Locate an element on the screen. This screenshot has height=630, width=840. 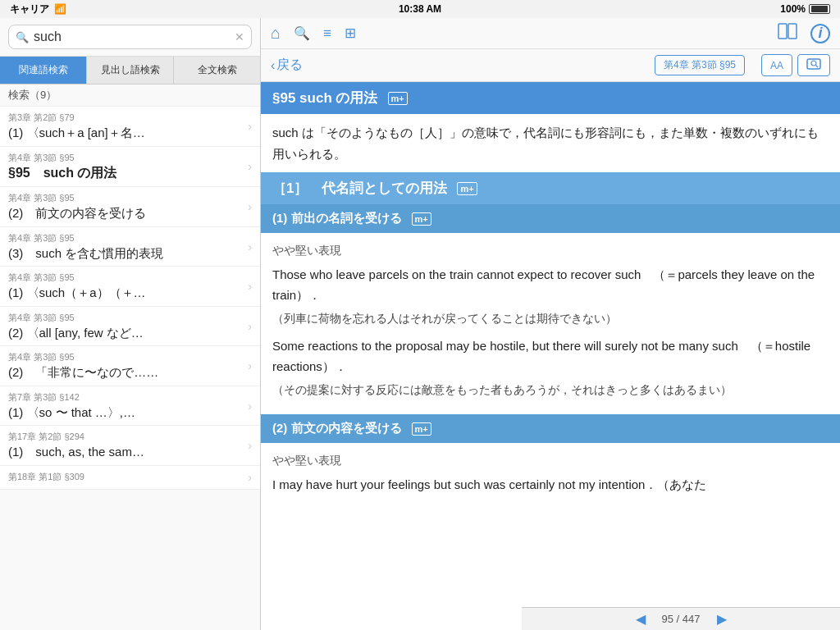
section1-title: ［1］ 代名詞としての用法 is located at coordinates (359, 189).